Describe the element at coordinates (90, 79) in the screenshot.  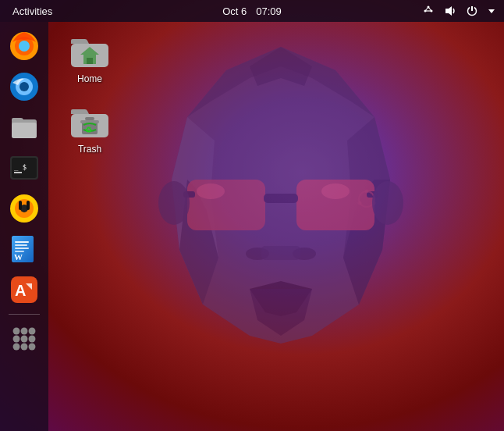
I see `home-icon-label: Home` at that location.